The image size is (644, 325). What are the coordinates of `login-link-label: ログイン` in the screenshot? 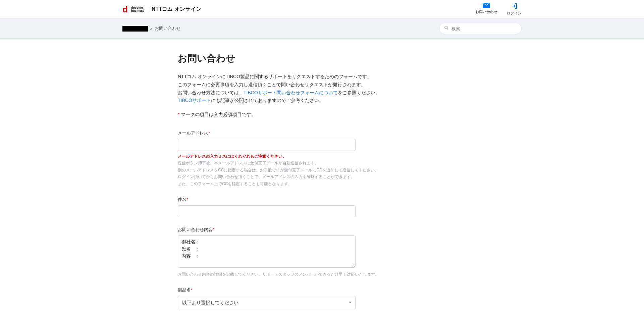 It's located at (514, 13).